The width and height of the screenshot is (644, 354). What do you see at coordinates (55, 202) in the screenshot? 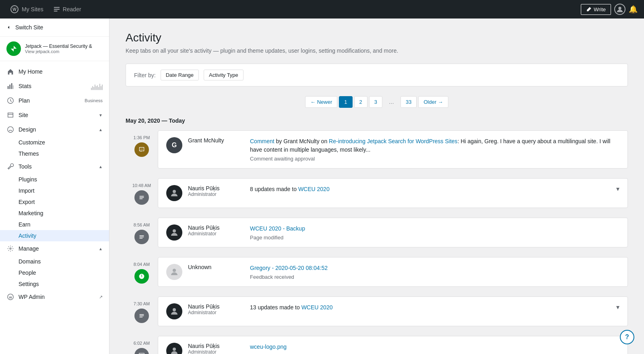
I see `sidebar-subitem-export: Export` at bounding box center [55, 202].